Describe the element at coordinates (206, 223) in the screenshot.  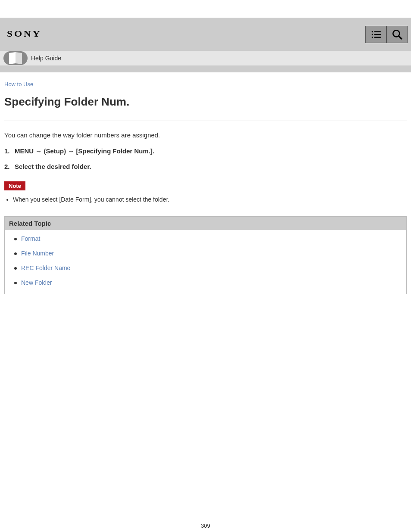
I see `related-topic-header: Related Topic` at that location.